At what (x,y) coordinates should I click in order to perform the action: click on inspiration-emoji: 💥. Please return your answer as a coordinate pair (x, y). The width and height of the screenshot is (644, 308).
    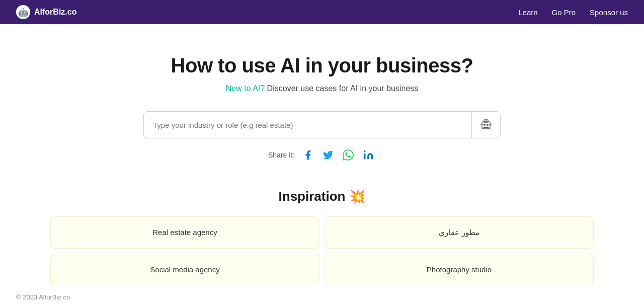
    Looking at the image, I should click on (357, 196).